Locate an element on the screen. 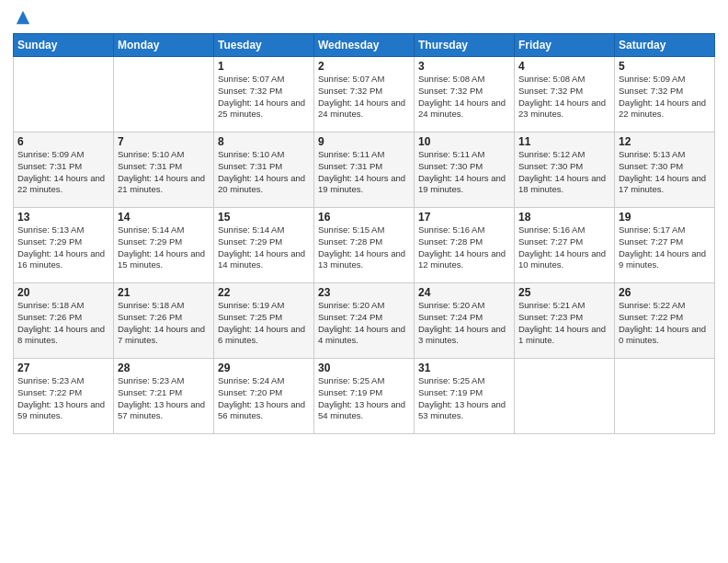  day-number: 20 is located at coordinates (63, 293).